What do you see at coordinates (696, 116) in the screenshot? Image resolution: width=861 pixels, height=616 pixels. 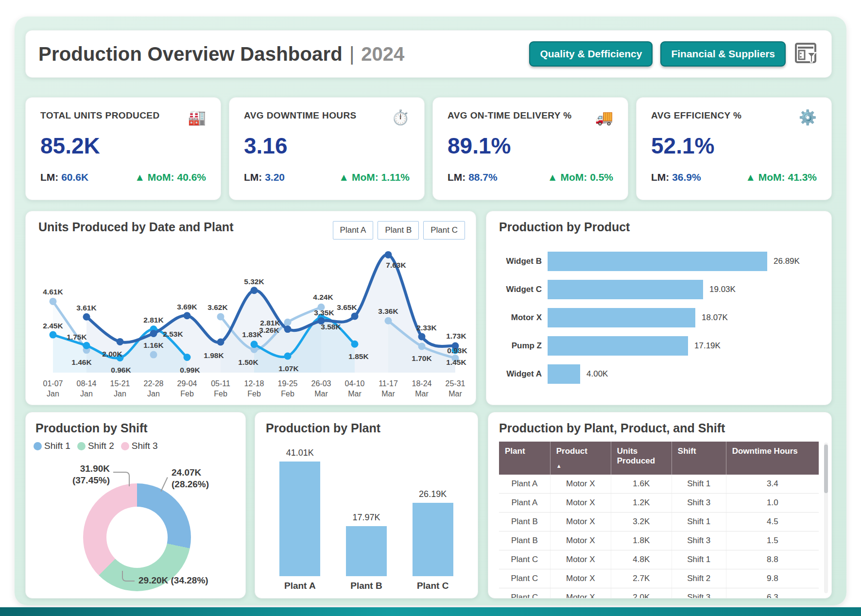 I see `kpi-title: AVG EFFICIENCY %` at bounding box center [696, 116].